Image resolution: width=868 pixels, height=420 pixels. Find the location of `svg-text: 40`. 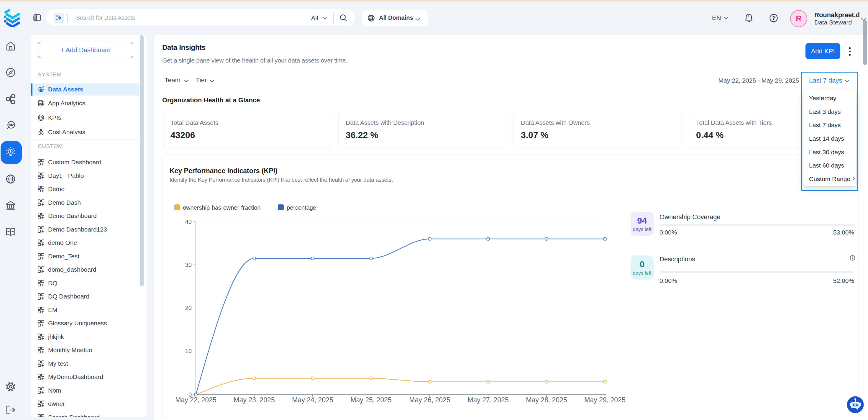

svg-text: 40 is located at coordinates (189, 222).